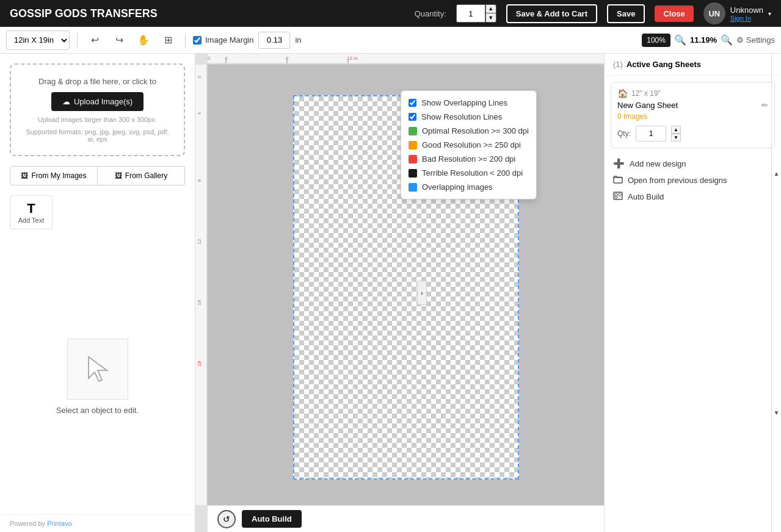 The height and width of the screenshot is (532, 781). What do you see at coordinates (59, 523) in the screenshot?
I see `powered-by-link: Printavo` at bounding box center [59, 523].